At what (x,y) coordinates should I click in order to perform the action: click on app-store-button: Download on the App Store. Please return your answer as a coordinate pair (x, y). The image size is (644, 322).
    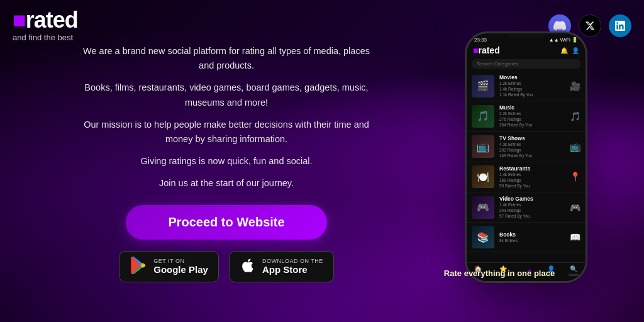
    Looking at the image, I should click on (282, 267).